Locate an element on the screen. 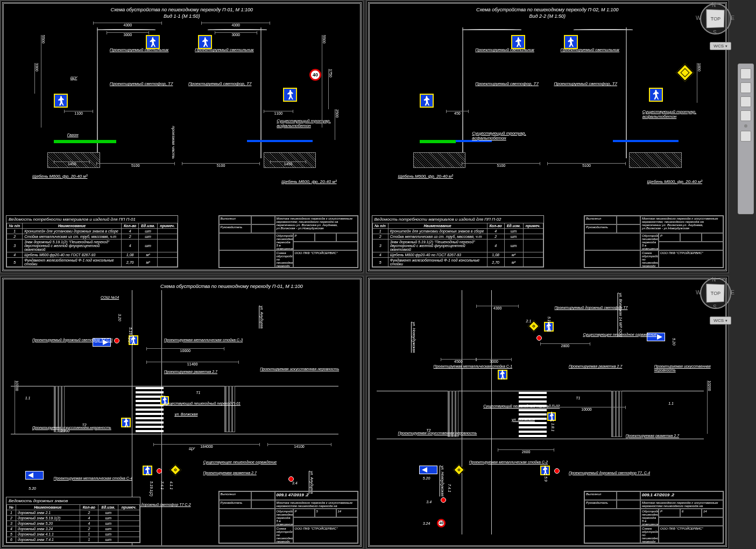 The height and width of the screenshot is (549, 756). title-block: Выполнил 009.1 47/2019 .2 Руководитель М… is located at coordinates (654, 517).